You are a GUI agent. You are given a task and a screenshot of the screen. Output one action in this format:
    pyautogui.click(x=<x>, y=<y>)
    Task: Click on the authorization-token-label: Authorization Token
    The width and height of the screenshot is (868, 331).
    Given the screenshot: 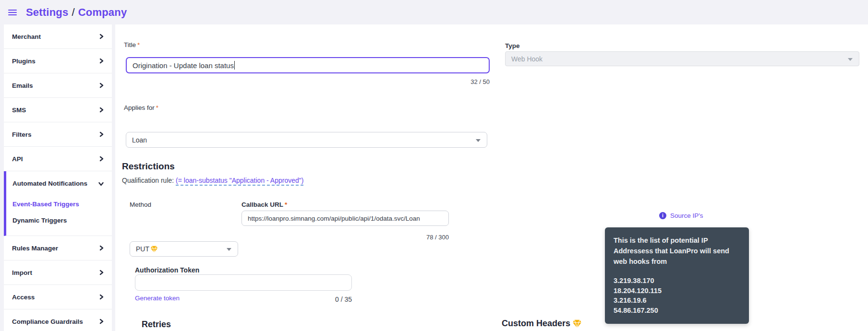 What is the action you would take?
    pyautogui.click(x=167, y=270)
    